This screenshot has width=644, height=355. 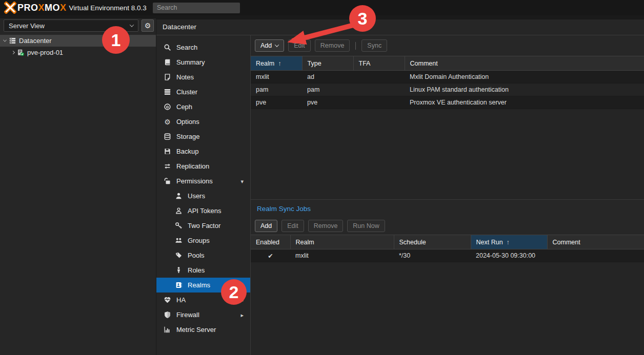 What do you see at coordinates (167, 315) in the screenshot?
I see `shield-icon` at bounding box center [167, 315].